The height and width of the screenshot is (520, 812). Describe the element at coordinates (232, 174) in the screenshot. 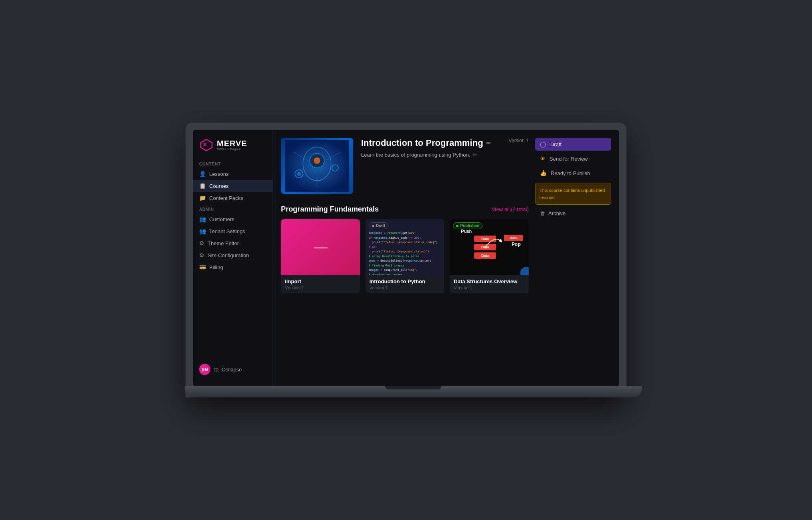

I see `sidebar-item-lessons: 👤 Lessons` at that location.